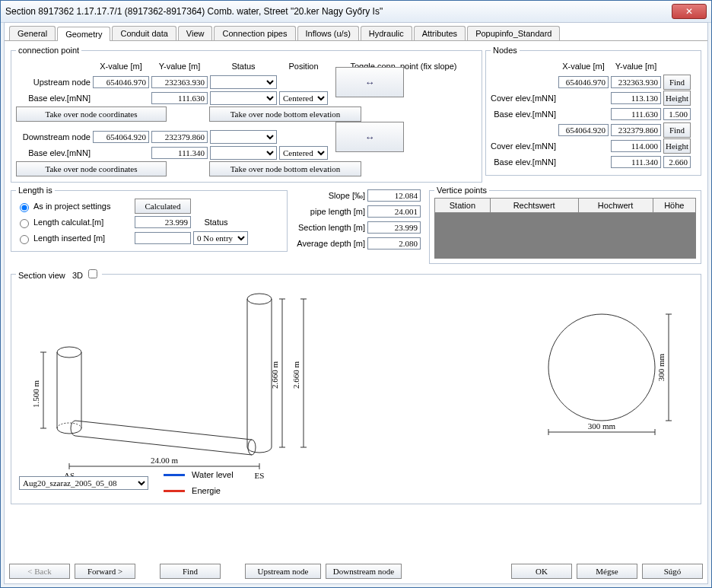 Image resolution: width=712 pixels, height=588 pixels. What do you see at coordinates (394, 227) in the screenshot?
I see `input-section-length` at bounding box center [394, 227].